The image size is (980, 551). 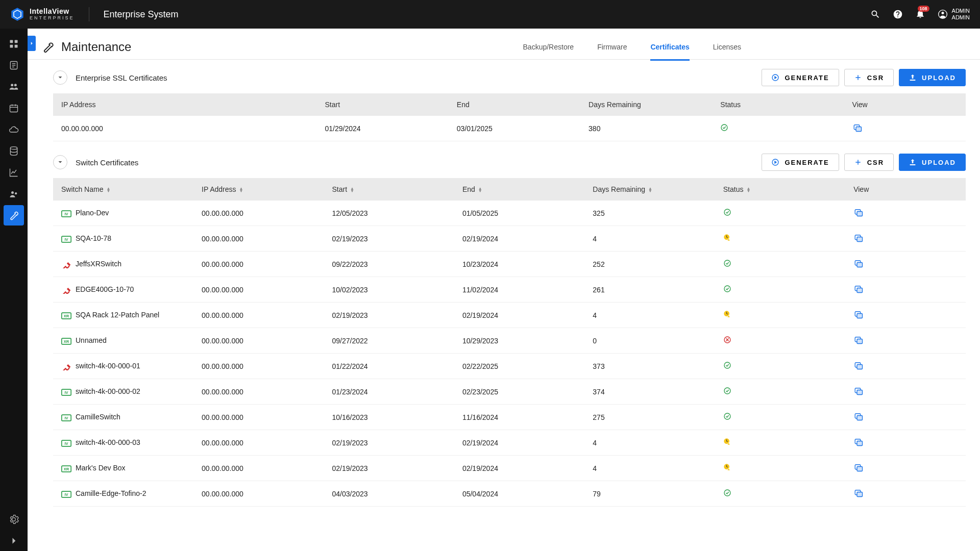 What do you see at coordinates (14, 108) in the screenshot?
I see `sidebar-item-calendar` at bounding box center [14, 108].